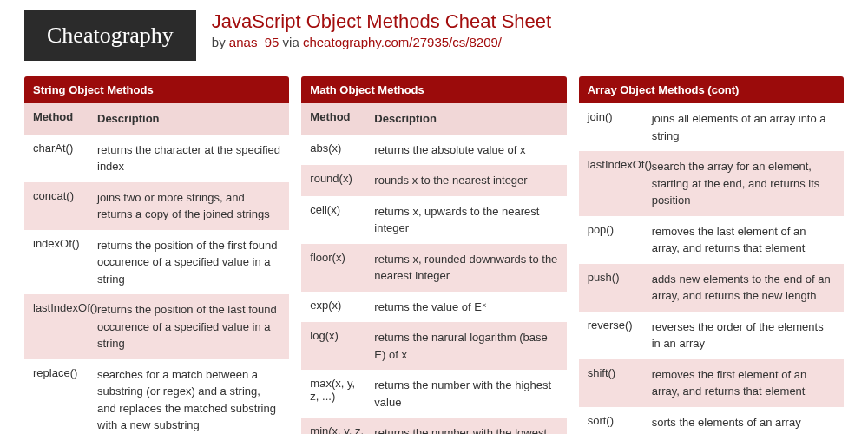  What do you see at coordinates (434, 267) in the screenshot?
I see `table-row: floor(x) returns x, rounded downwards to…` at bounding box center [434, 267].